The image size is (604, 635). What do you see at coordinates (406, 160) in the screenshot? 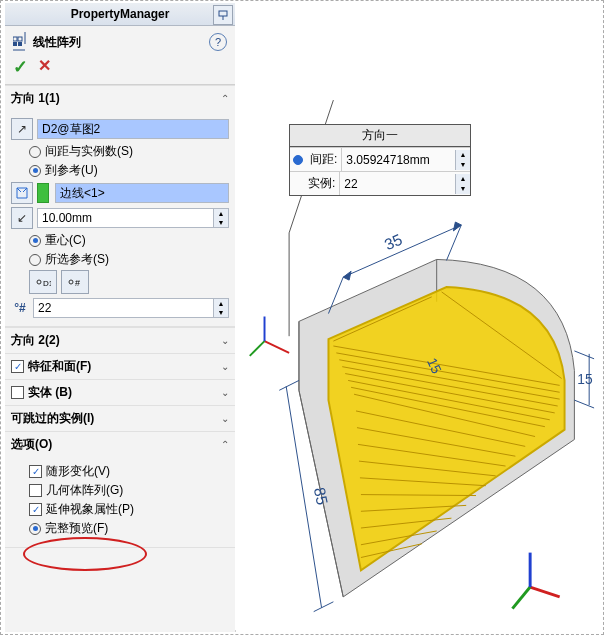
I see `callout-spacing-input: 3.05924718mm ▲▼` at bounding box center [406, 160].